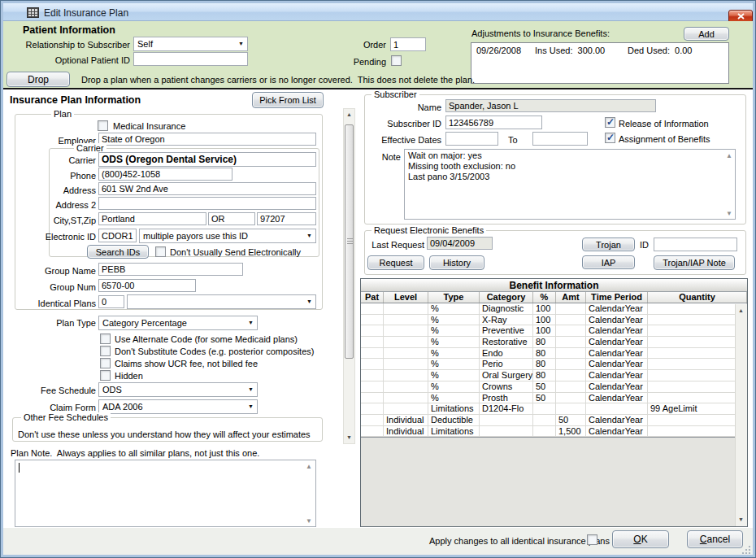 The image size is (756, 558). Describe the element at coordinates (190, 59) in the screenshot. I see `optional-patient-id-field` at that location.